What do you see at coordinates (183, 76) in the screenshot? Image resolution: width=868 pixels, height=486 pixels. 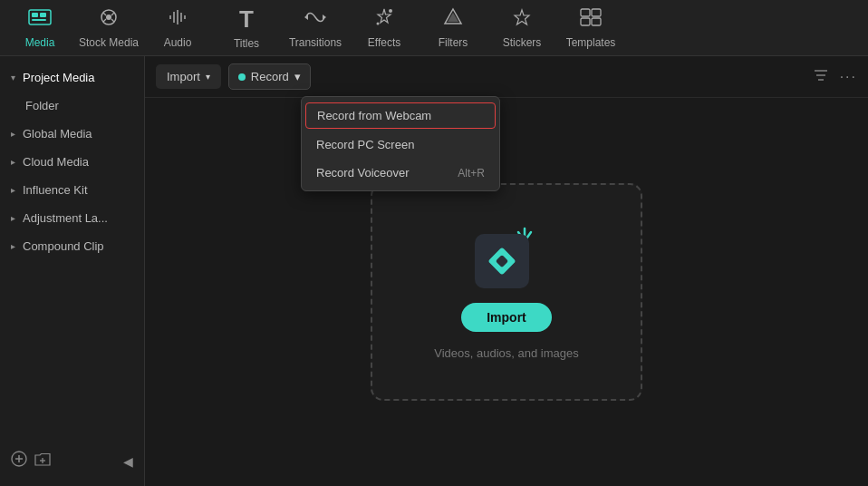 I see `import-label: Import` at bounding box center [183, 76].